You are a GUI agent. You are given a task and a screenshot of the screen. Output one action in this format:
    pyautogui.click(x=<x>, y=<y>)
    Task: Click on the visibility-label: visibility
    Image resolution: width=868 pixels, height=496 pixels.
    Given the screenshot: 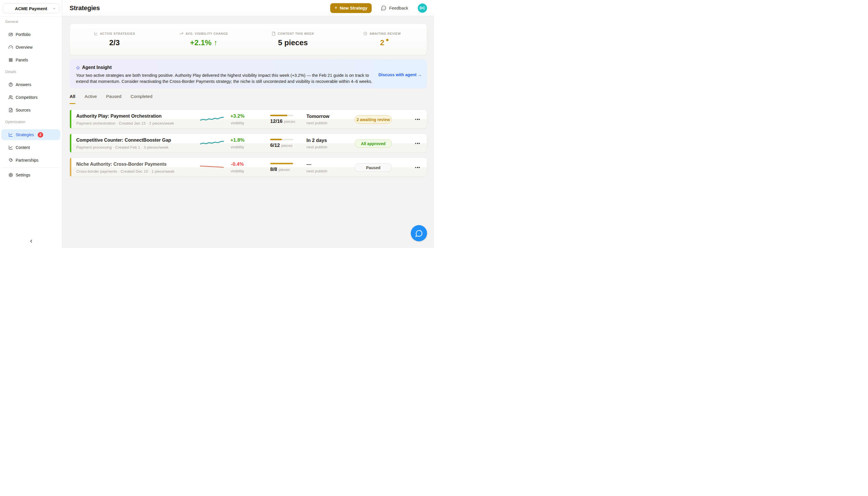 What is the action you would take?
    pyautogui.click(x=238, y=123)
    